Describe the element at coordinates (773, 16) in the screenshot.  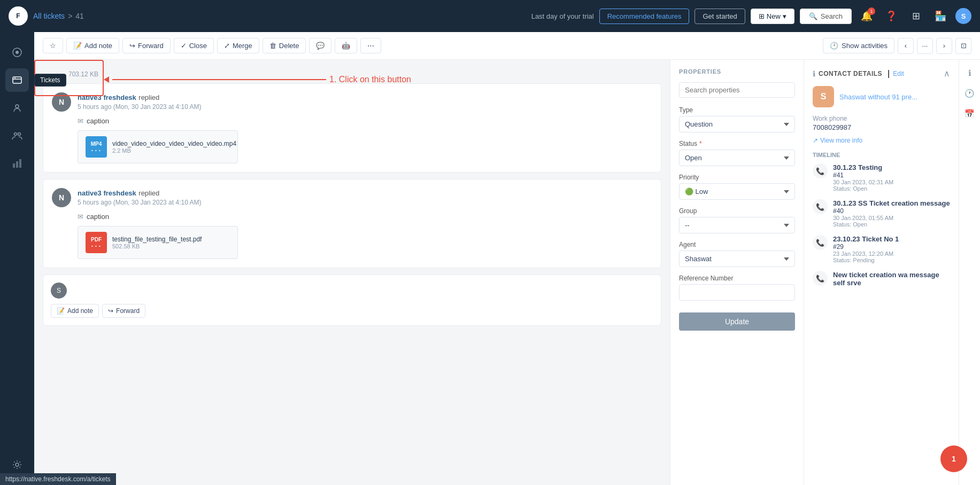
I see `new-button: ⊞ New ▾` at that location.